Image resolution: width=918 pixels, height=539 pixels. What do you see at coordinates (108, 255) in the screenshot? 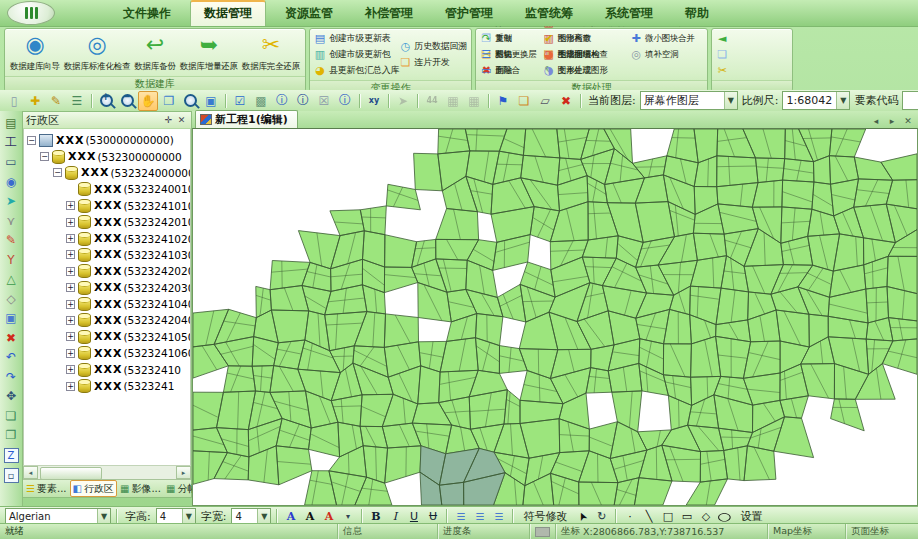
I see `tree-node: +XXX(532324103000` at bounding box center [108, 255].